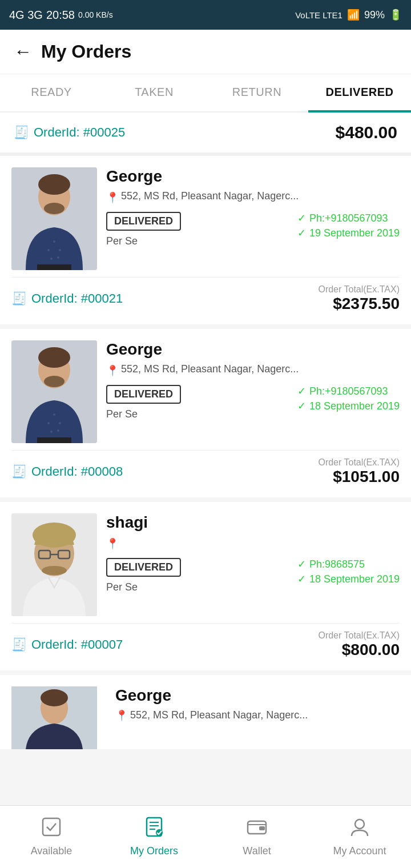 The height and width of the screenshot is (868, 411). I want to click on page-title: My Orders, so click(86, 51).